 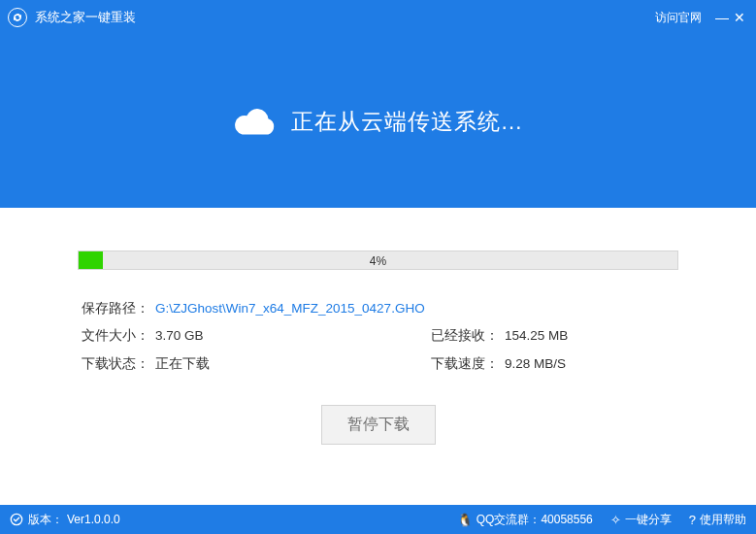 I want to click on download-speed-value: 9.28 MB/S, so click(x=536, y=363).